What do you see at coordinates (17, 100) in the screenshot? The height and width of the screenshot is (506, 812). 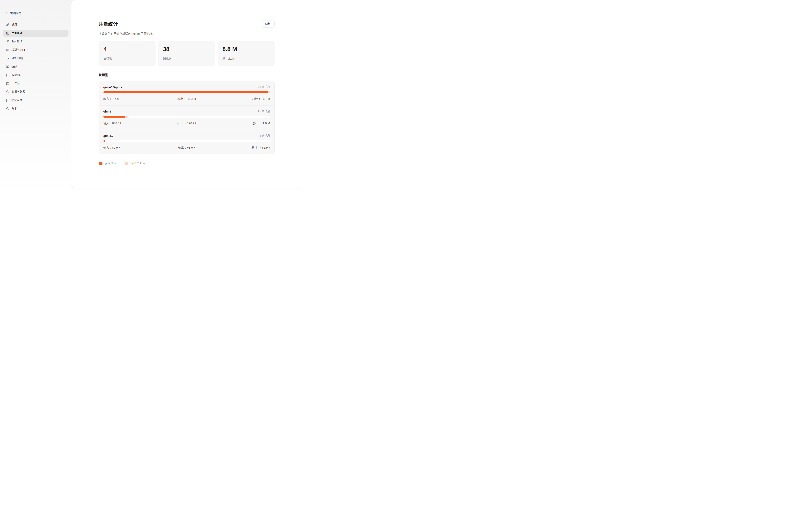 I see `sidebar-item-label: 提交反馈` at bounding box center [17, 100].